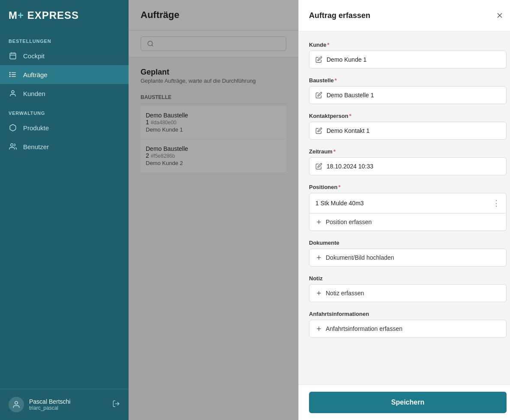 This screenshot has height=420, width=510. I want to click on field-kunde: Demo Kunde 1, so click(408, 60).